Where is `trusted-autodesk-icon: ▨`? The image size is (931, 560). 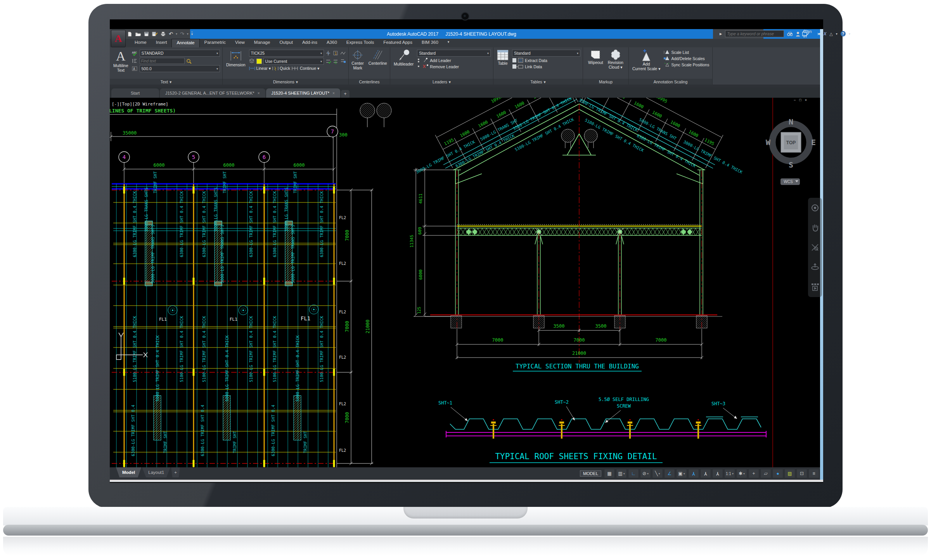 trusted-autodesk-icon: ▨ is located at coordinates (790, 474).